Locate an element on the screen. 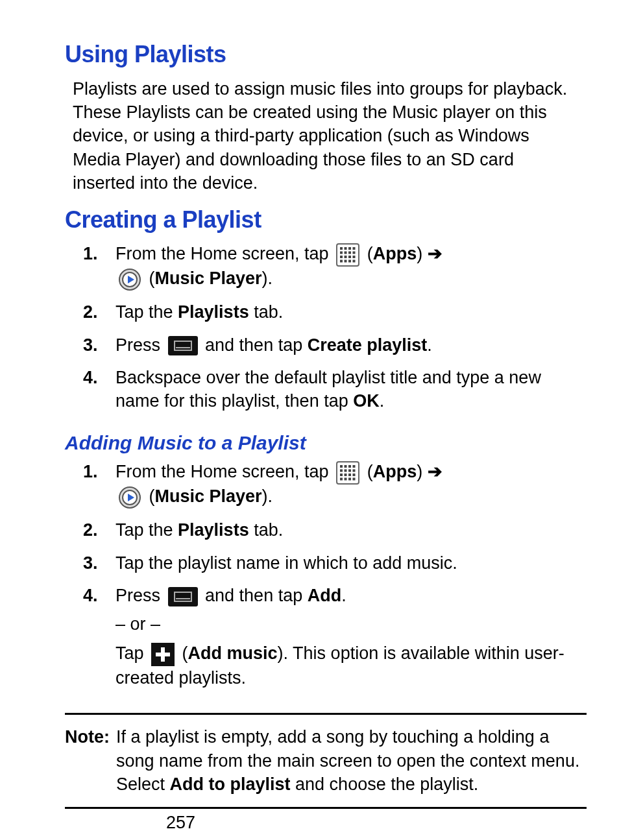  heading-creating-playlist: Creating a Playlist is located at coordinates (326, 221).